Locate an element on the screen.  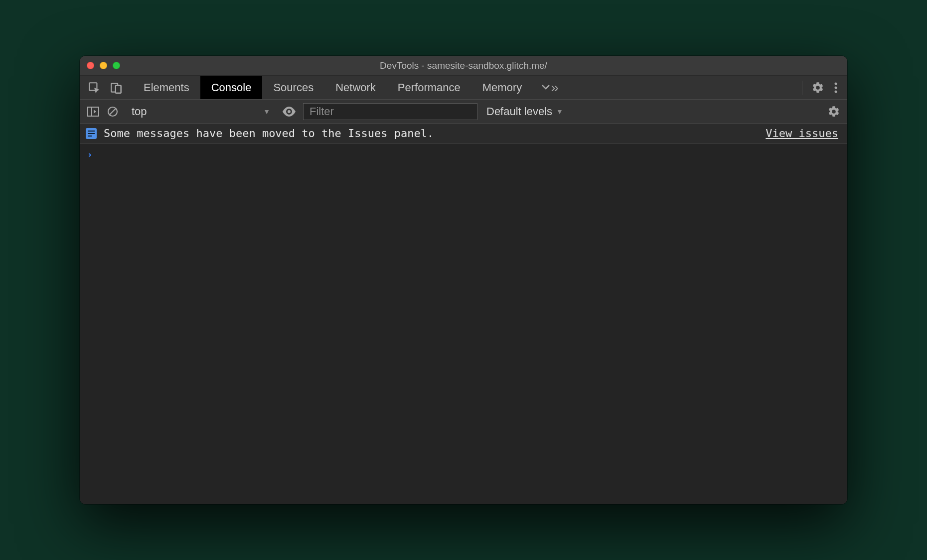
tab-label: Console is located at coordinates (231, 88).